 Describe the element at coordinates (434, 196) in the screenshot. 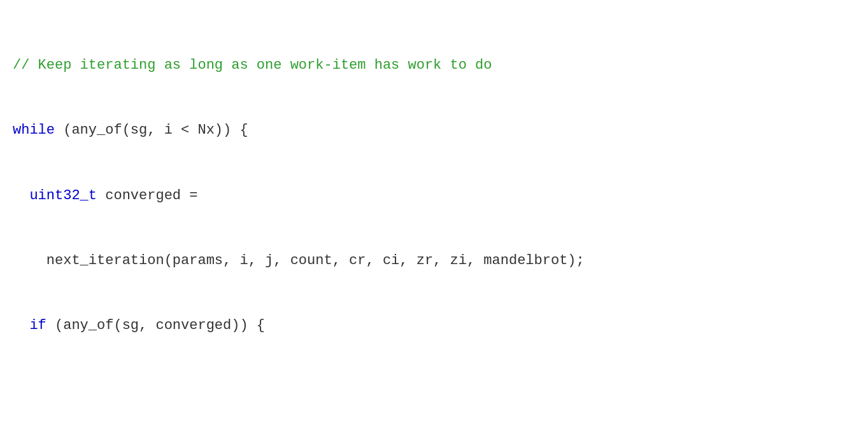

I see `line-3: uint32_t converged =` at that location.